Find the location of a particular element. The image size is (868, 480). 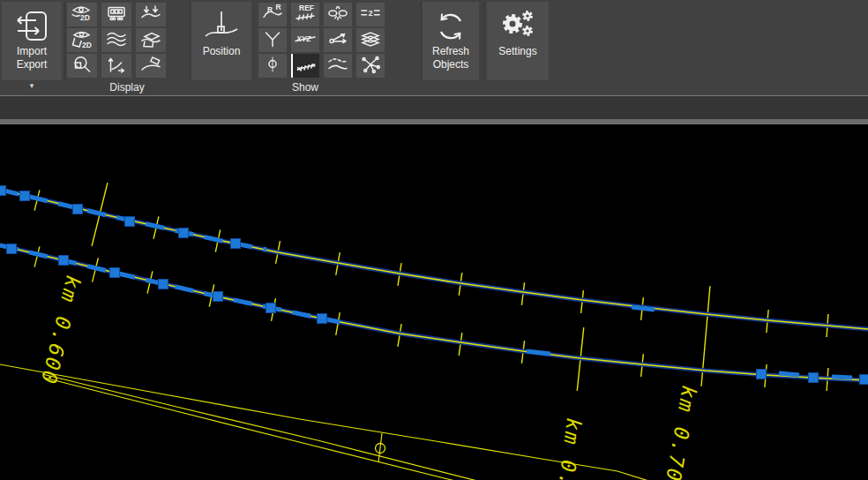

dashed-line-button is located at coordinates (338, 65).